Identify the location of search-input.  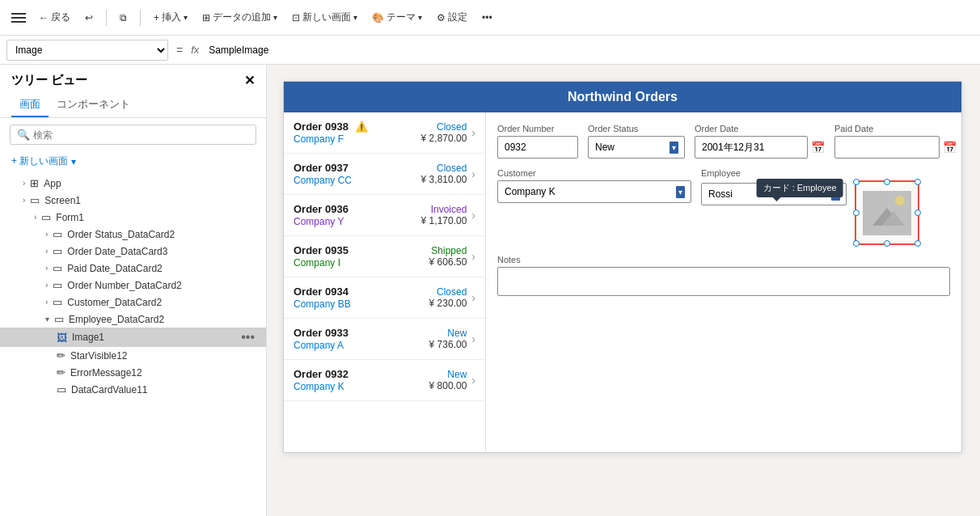
(141, 135).